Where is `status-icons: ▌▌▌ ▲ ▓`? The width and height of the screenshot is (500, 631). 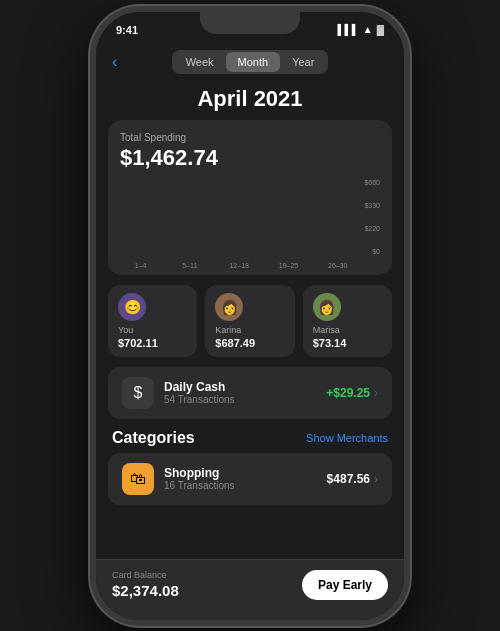 status-icons: ▌▌▌ ▲ ▓ is located at coordinates (361, 30).